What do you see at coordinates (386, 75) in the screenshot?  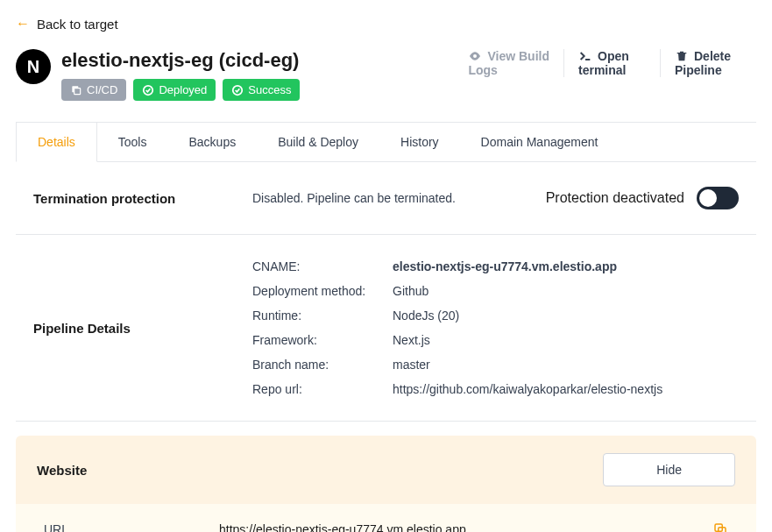 I see `page-header: N elestio-nextjs-eg (cicd-eg) CI/CD Depl…` at bounding box center [386, 75].